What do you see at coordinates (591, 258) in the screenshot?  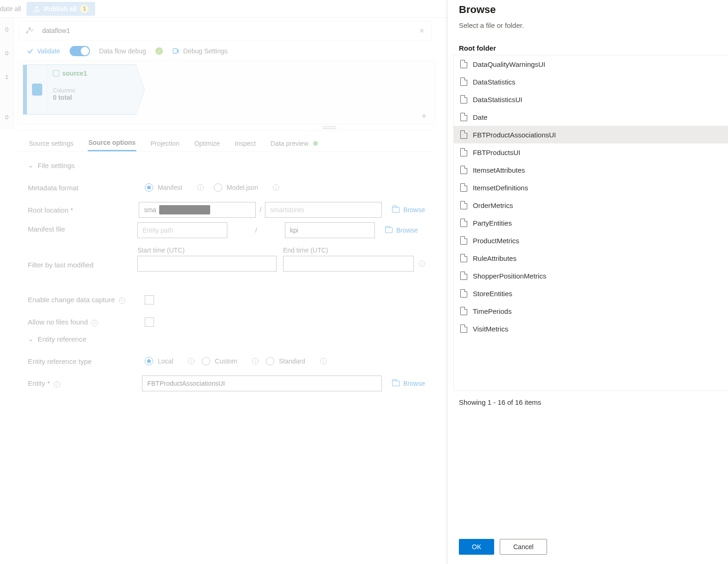 I see `file-item: RuleAttributes` at bounding box center [591, 258].